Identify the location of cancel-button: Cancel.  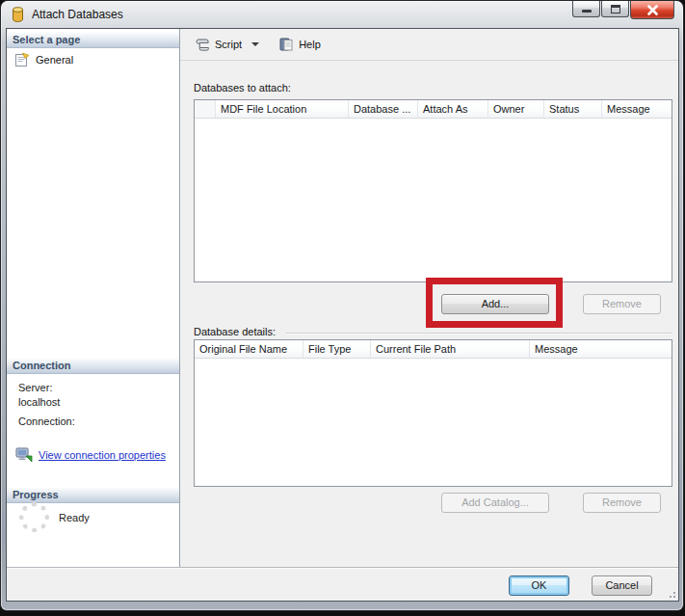
(622, 586).